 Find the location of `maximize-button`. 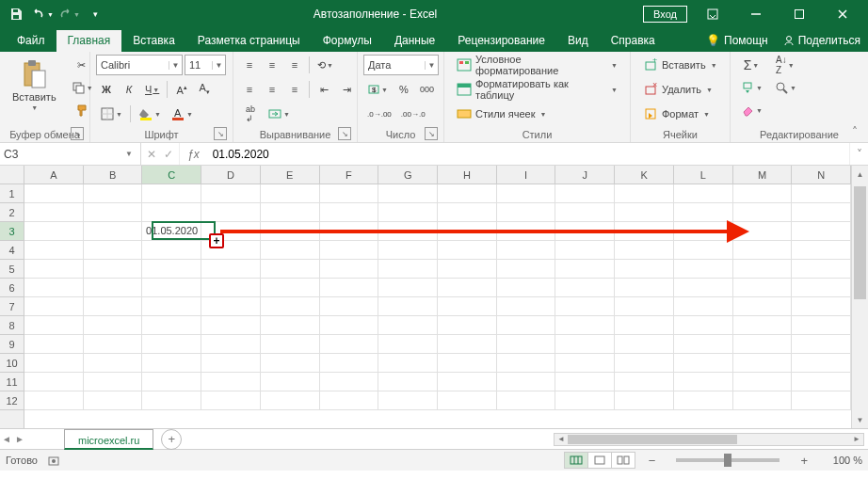

maximize-button is located at coordinates (799, 14).